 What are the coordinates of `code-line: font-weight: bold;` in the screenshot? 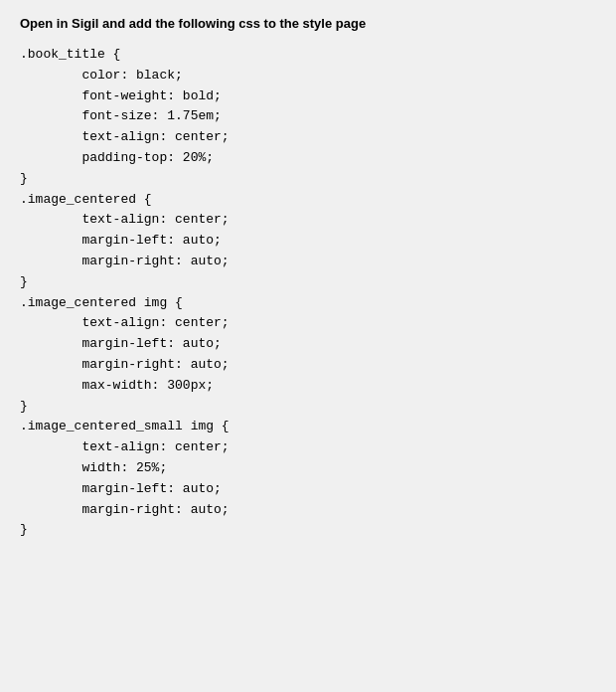 It's located at (308, 97).